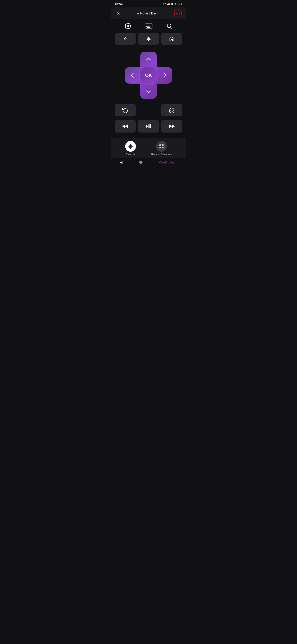 The image size is (297, 644). Describe the element at coordinates (125, 39) in the screenshot. I see `back-button` at that location.